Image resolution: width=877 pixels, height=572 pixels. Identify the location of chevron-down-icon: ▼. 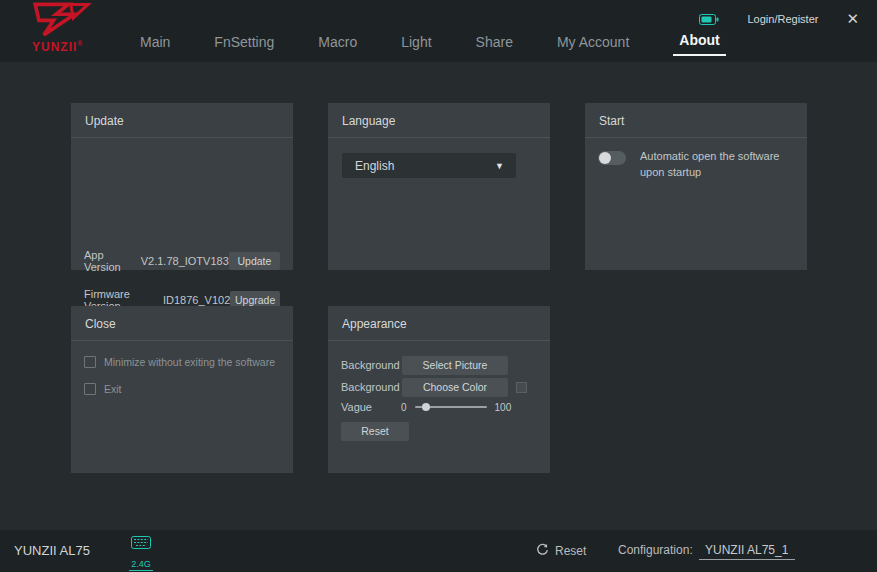
(506, 166).